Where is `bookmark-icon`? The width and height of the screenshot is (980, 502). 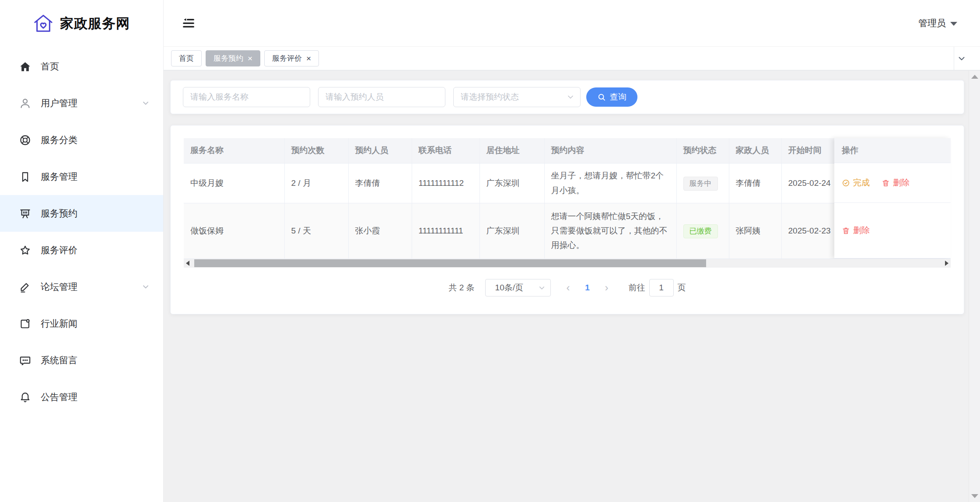 bookmark-icon is located at coordinates (25, 177).